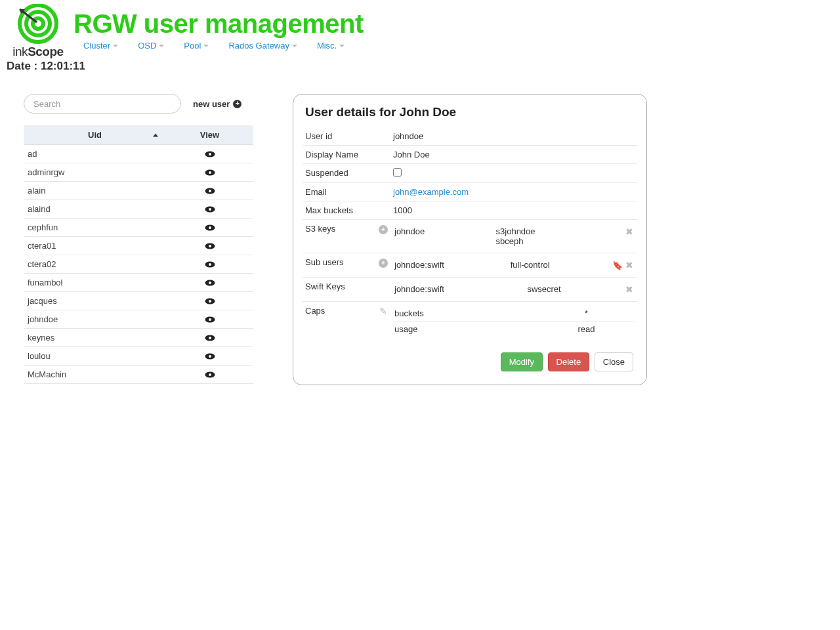 This screenshot has width=840, height=630. Describe the element at coordinates (94, 375) in the screenshot. I see `uid-cell: McMachin` at that location.